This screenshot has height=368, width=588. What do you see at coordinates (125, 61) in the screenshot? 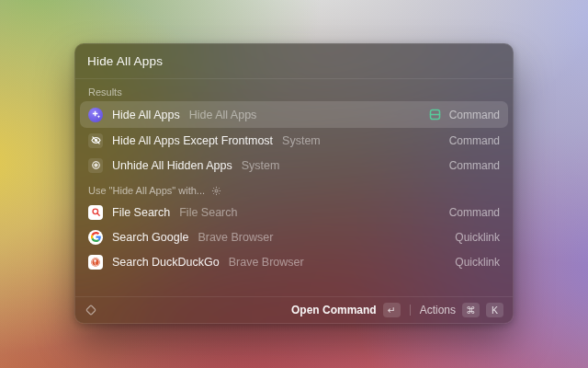
I see `search-query-text: Hide All Apps` at bounding box center [125, 61].